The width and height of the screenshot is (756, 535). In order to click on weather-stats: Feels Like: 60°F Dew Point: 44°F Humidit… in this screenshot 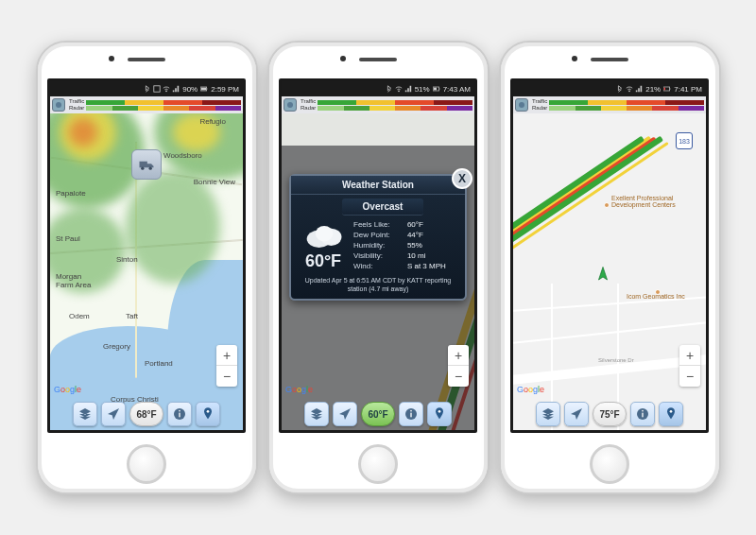, I will do `click(406, 246)`.